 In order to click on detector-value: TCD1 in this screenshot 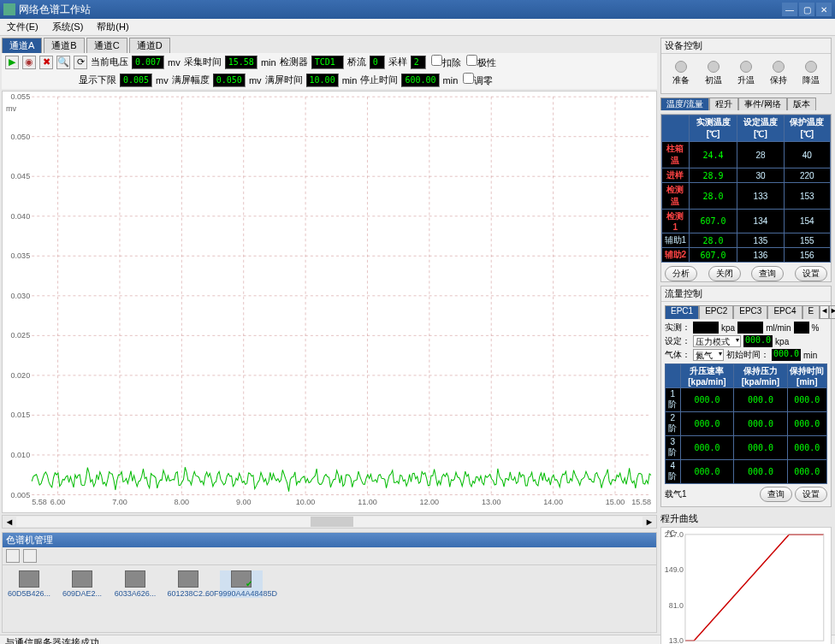, I will do `click(328, 62)`.